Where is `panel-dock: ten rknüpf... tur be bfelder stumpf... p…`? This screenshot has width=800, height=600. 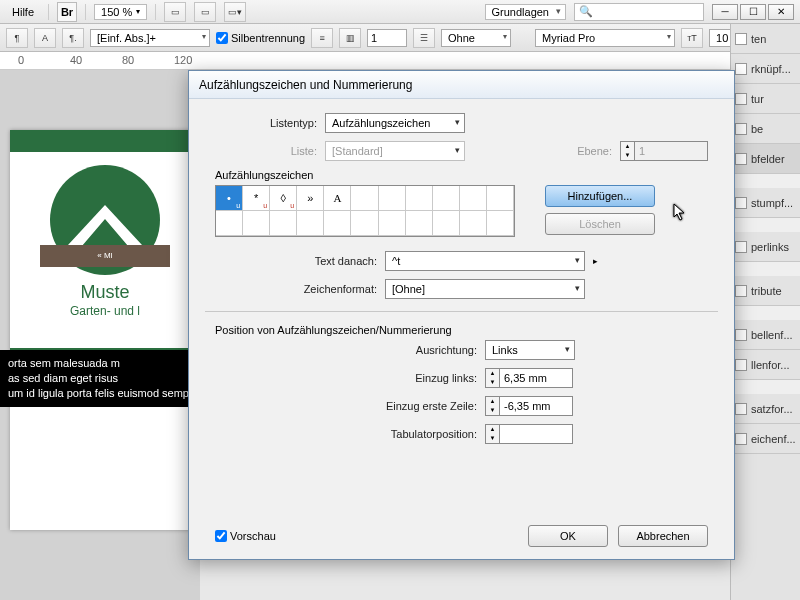
panel-dock: ten rknüpf... tur be bfelder stumpf... p… is located at coordinates (765, 312).